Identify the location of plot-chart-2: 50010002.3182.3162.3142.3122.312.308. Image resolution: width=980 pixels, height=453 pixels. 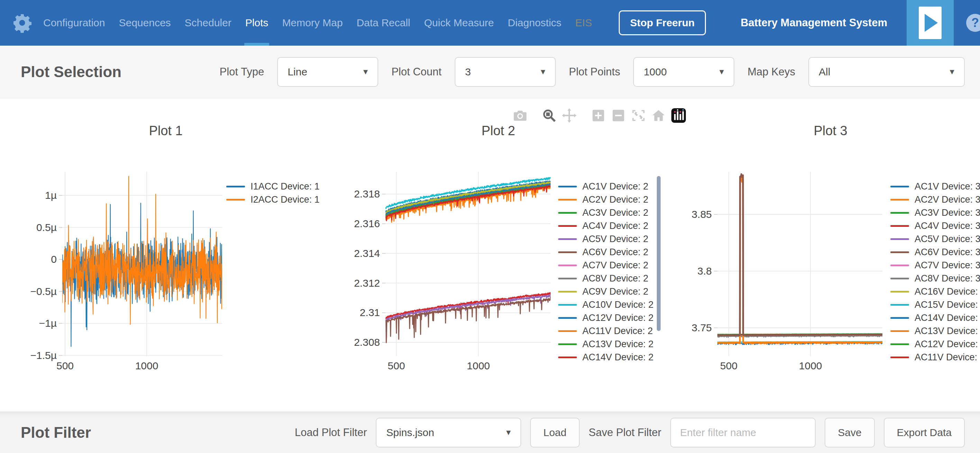
(444, 274).